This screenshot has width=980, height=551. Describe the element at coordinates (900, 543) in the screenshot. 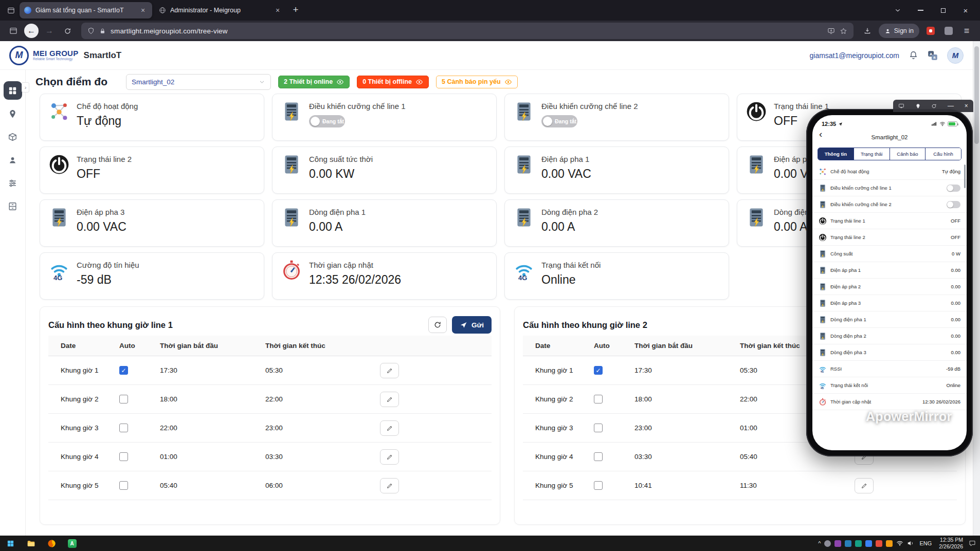

I see `tray-network-icon` at that location.